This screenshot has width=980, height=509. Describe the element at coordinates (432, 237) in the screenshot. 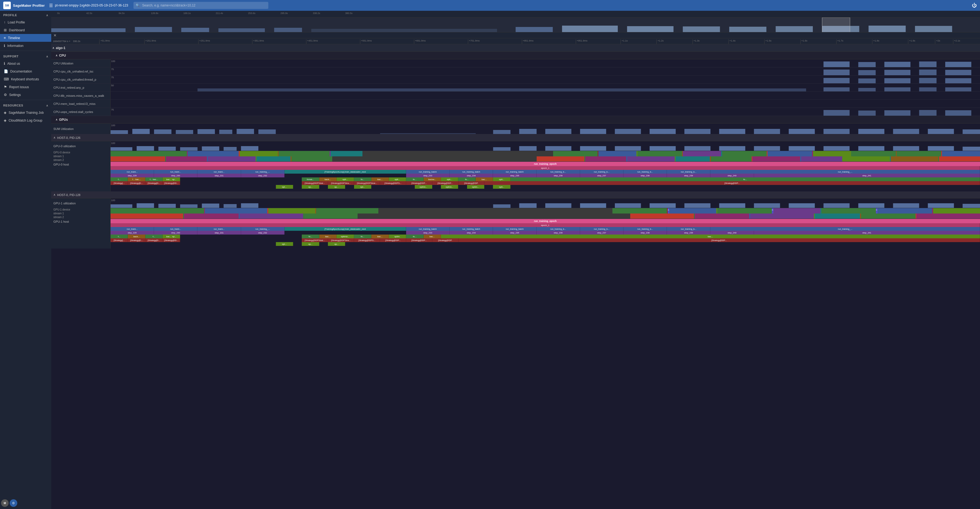

I see `gpu1-func12: bac...` at that location.